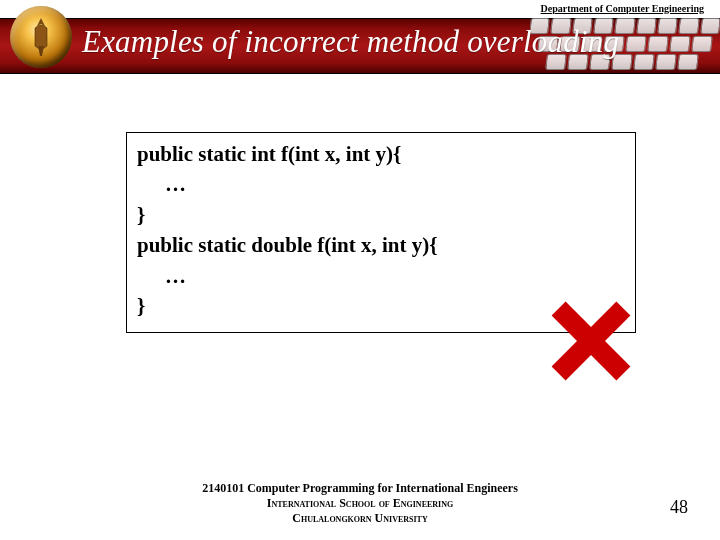  I want to click on code-line: }, so click(381, 215).